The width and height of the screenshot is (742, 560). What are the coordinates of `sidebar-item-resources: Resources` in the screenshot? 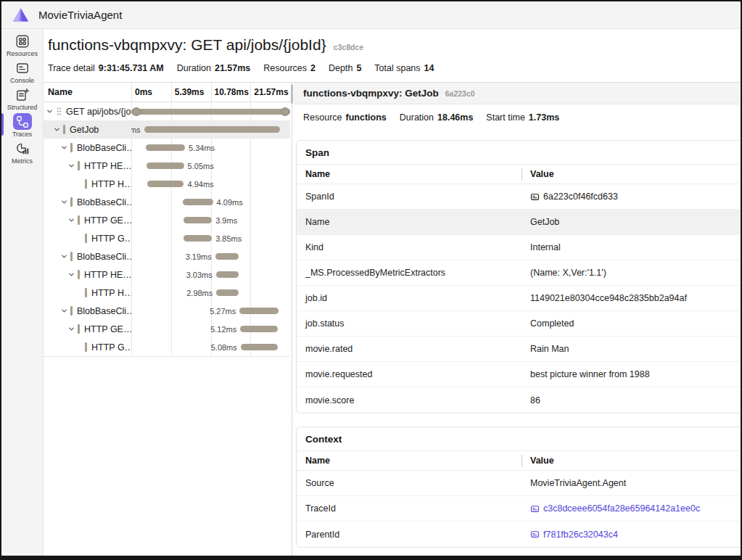 It's located at (22, 46).